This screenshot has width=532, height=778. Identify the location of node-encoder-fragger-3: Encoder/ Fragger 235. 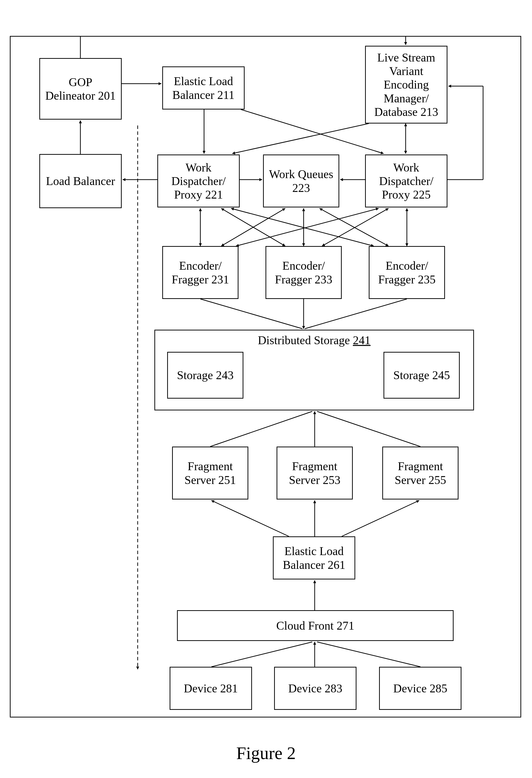
(407, 273).